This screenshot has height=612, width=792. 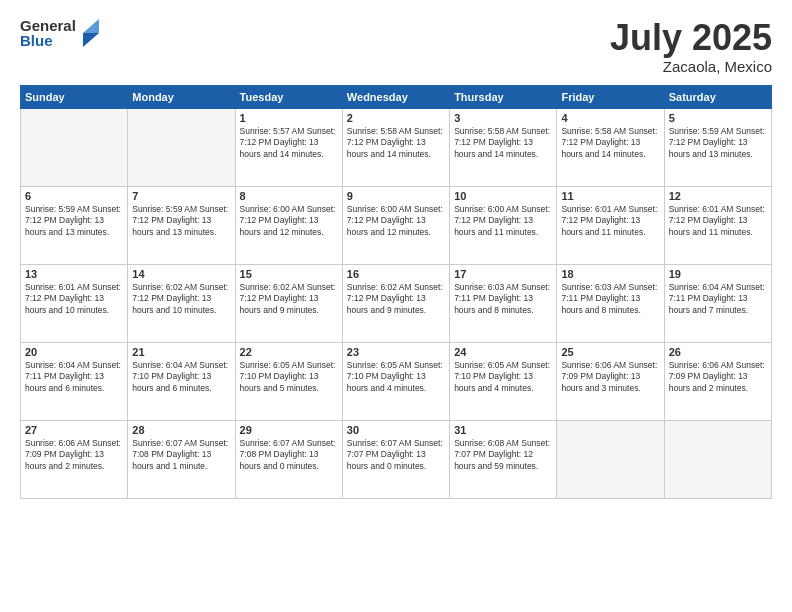 What do you see at coordinates (289, 143) in the screenshot?
I see `day-info: Sunrise: 5:57 AM Sunset: 7:12 PM Dayligh…` at bounding box center [289, 143].